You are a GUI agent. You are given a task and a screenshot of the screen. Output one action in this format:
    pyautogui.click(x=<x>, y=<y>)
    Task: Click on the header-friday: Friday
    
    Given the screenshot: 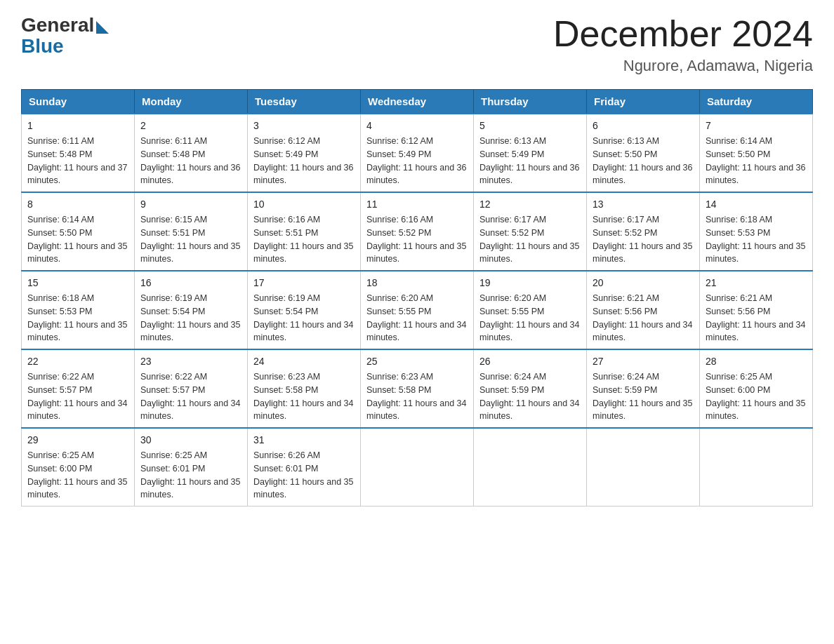 What is the action you would take?
    pyautogui.click(x=643, y=102)
    